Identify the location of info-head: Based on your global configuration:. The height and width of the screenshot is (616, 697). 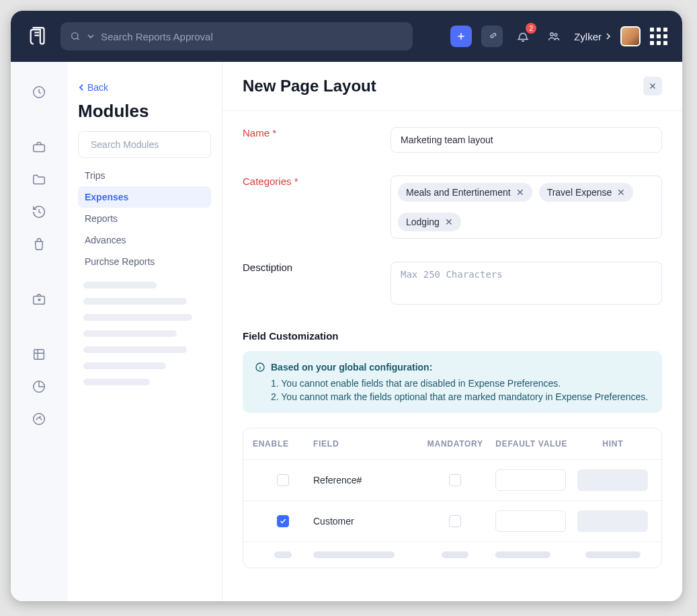
(352, 367).